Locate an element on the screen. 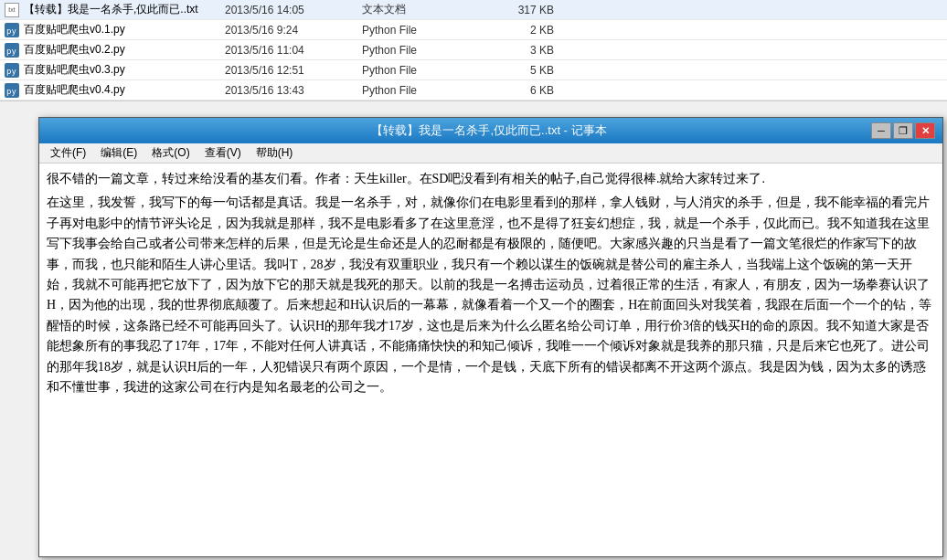 The image size is (947, 560). file-size: 5 KB is located at coordinates (517, 70).